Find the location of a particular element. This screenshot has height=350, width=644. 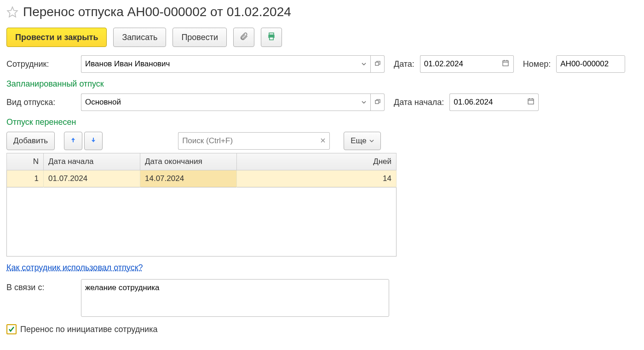

employee-dropdown-button is located at coordinates (364, 64).